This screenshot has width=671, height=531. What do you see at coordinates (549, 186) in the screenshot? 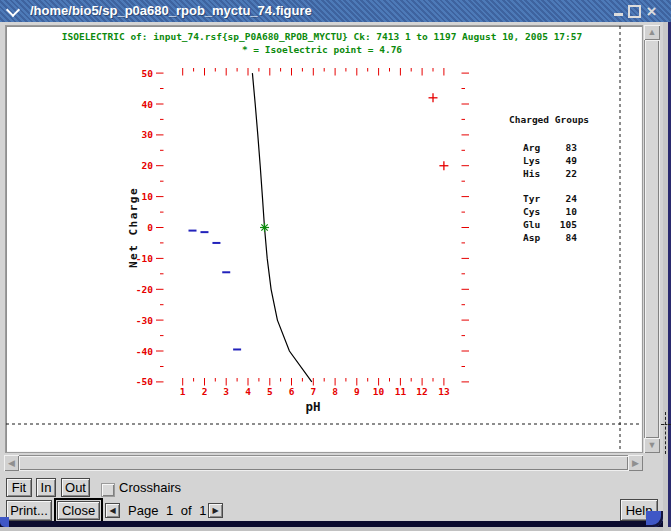
I see `legend-gap` at bounding box center [549, 186].